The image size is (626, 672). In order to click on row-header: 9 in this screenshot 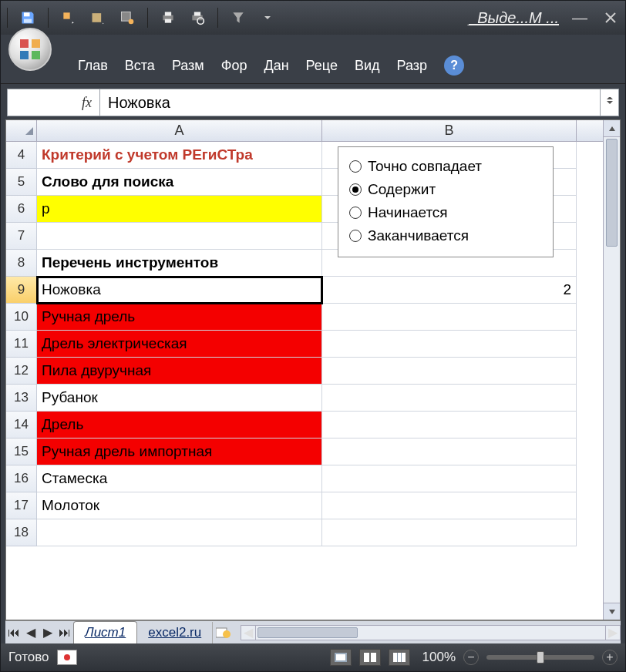, I will do `click(22, 290)`.